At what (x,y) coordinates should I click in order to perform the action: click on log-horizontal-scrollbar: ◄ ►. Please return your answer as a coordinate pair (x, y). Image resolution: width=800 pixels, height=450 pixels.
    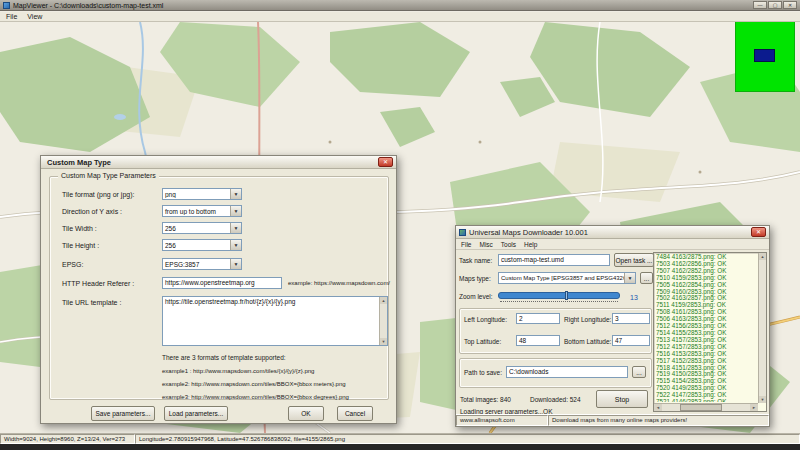
    Looking at the image, I should click on (706, 407).